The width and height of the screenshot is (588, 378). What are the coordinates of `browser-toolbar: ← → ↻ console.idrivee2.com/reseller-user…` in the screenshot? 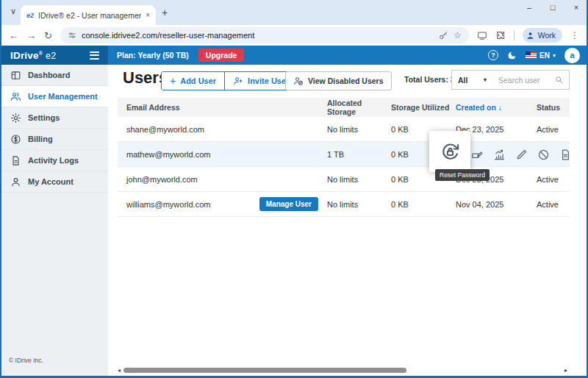 It's located at (294, 35).